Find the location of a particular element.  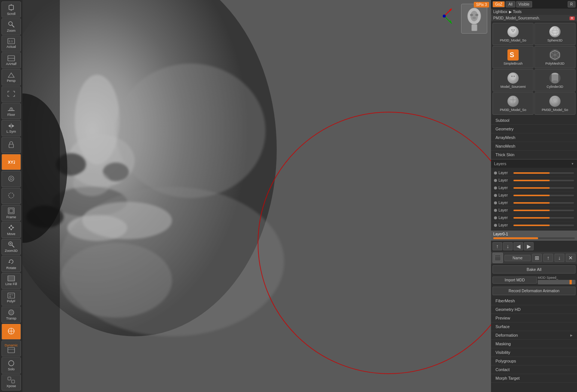

all-button: All is located at coordinates (510, 4).